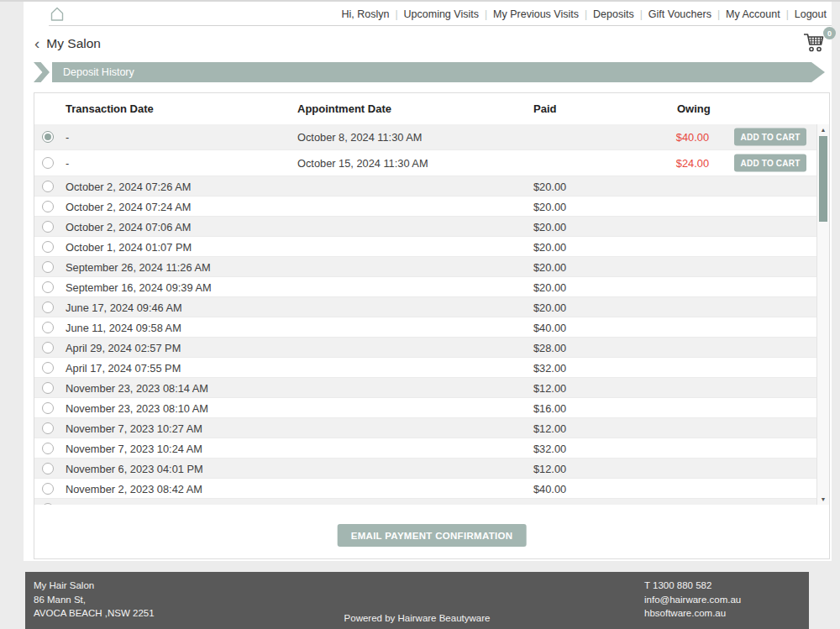 The width and height of the screenshot is (840, 629). I want to click on scrollbar-down-arrow-icon: ▼, so click(823, 499).